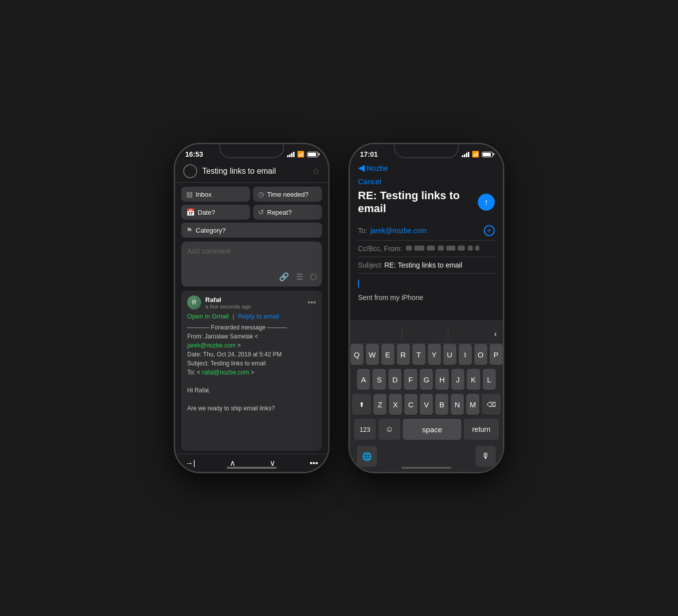  I want to click on comment-more-button: •••, so click(312, 303).